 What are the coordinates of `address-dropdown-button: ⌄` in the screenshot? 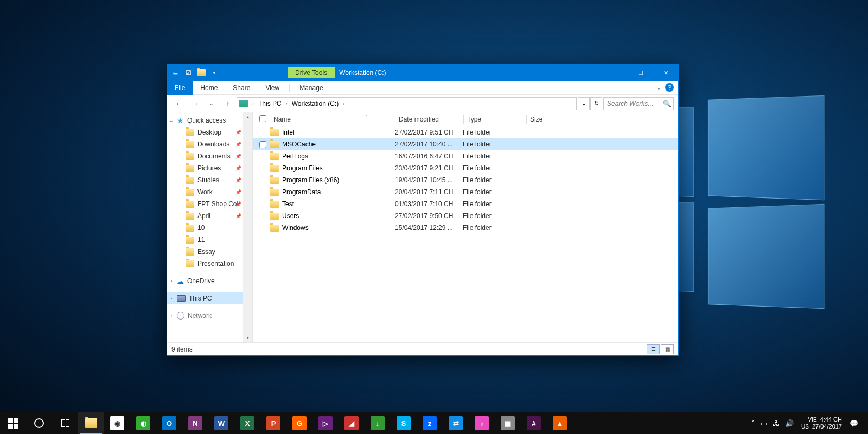 It's located at (584, 104).